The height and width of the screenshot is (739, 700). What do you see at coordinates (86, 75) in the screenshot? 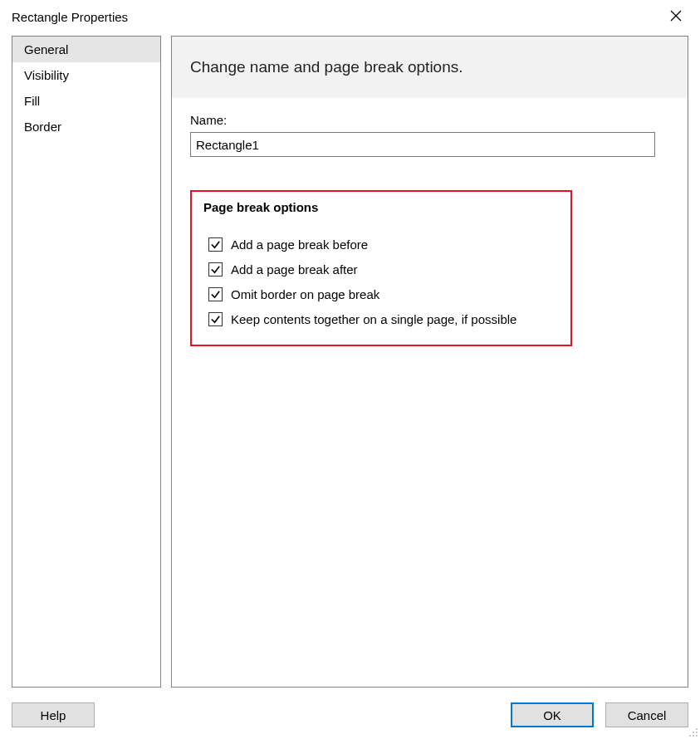
I see `sidebar-item-visibility: Visibility` at bounding box center [86, 75].